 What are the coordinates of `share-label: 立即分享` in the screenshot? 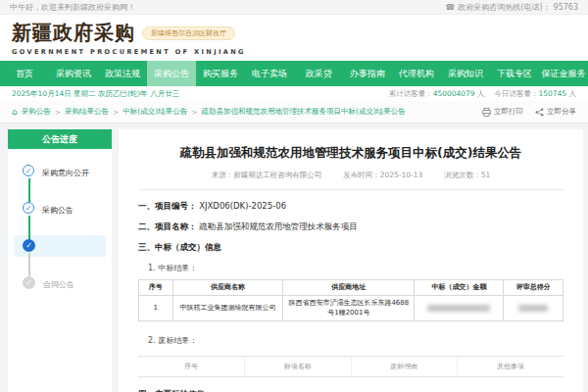 It's located at (562, 112).